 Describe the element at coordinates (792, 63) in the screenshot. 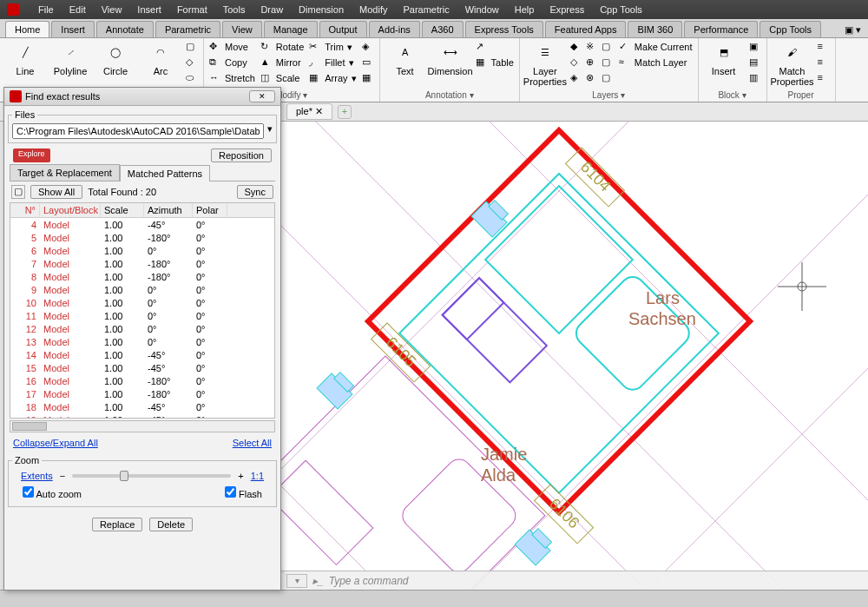

I see `match-properties-button: 🖌Match Properties` at that location.